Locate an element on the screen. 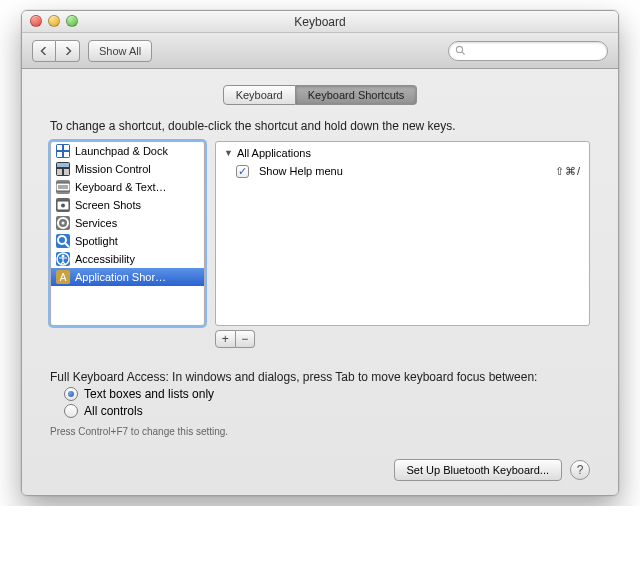 Image resolution: width=640 pixels, height=583 pixels. category-item: Accessibility is located at coordinates (128, 259).